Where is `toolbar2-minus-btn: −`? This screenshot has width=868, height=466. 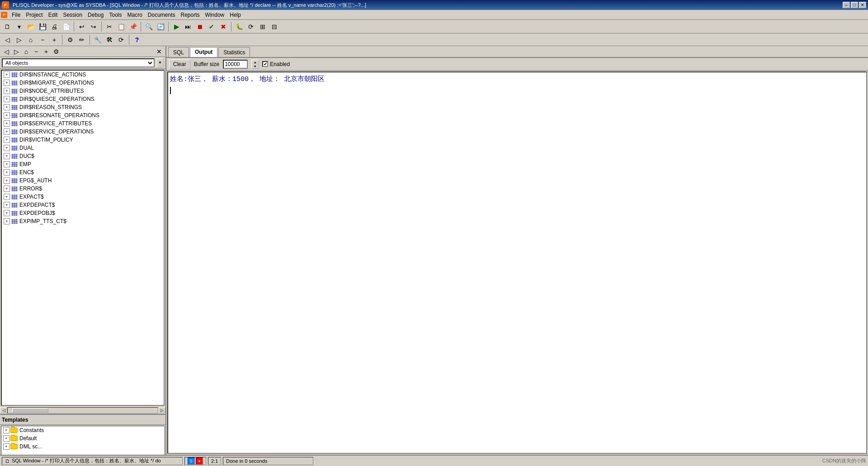 toolbar2-minus-btn: − is located at coordinates (42, 40).